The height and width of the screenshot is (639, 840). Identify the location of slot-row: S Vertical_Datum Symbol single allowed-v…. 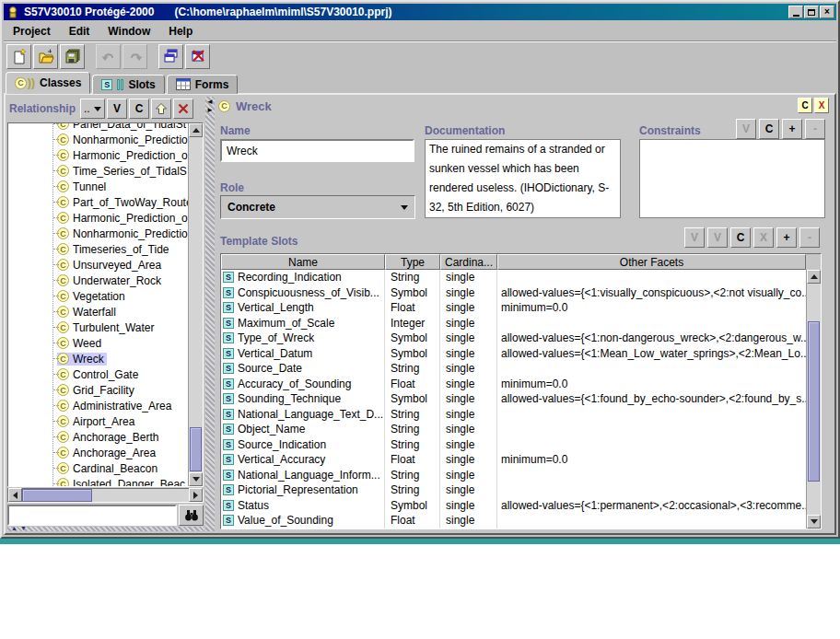
(514, 354).